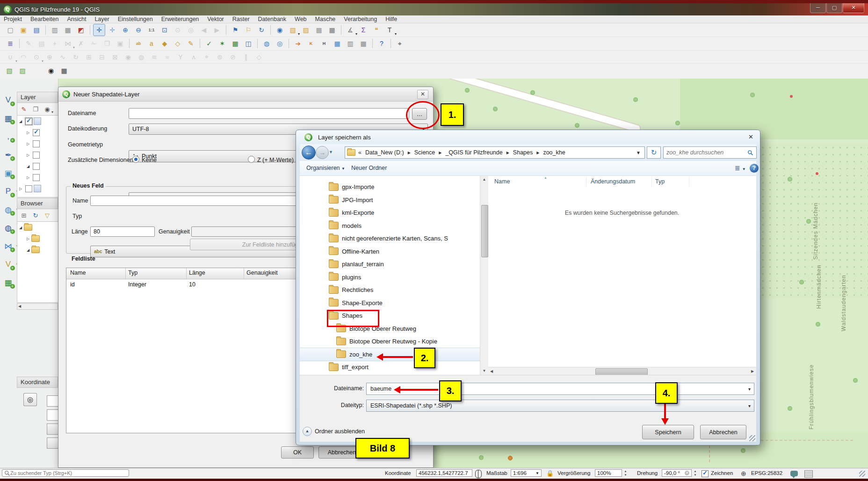  Describe the element at coordinates (705, 474) in the screenshot. I see `zeichnen-checkbox` at that location.